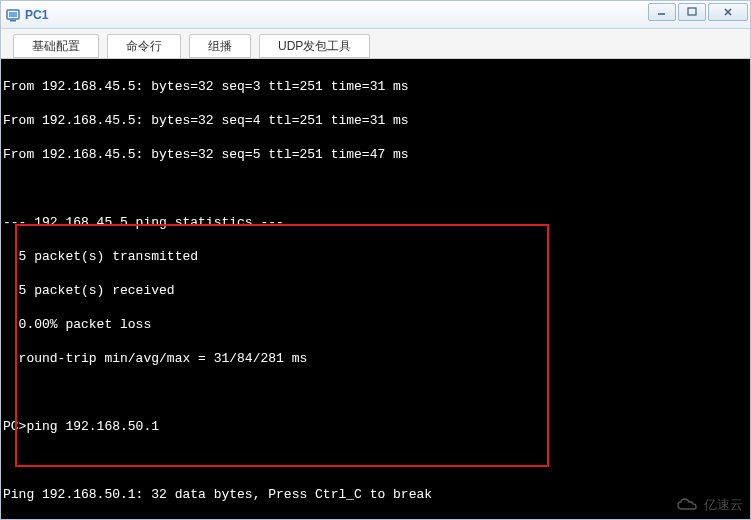 The height and width of the screenshot is (520, 751). Describe the element at coordinates (376, 44) in the screenshot. I see `tab-bar: 基础配置 命令行 组播 UDP发包工具` at that location.